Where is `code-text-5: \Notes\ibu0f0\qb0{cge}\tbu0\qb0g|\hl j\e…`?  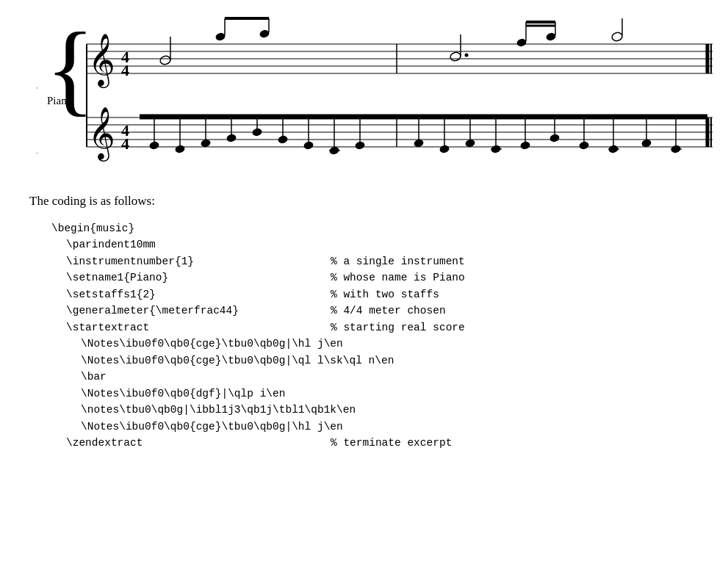
code-text-5: \Notes\ibu0f0\qb0{cge}\tbu0\qb0g|\hl j\e… is located at coordinates (212, 344).